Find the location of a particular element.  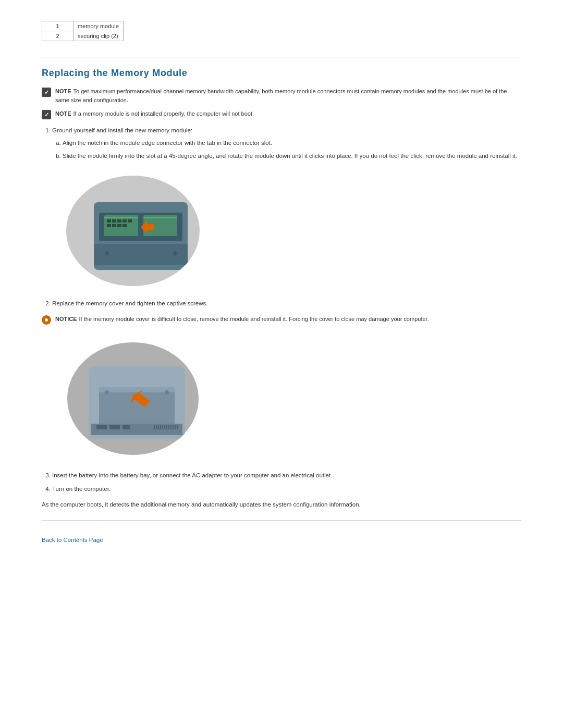

step-1: Ground yourself and install the new memo… is located at coordinates (287, 143).